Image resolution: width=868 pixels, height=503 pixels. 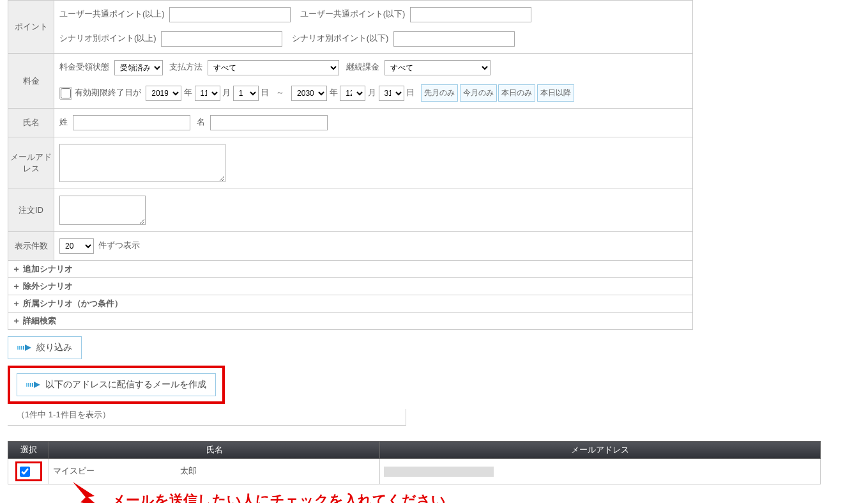 I want to click on callout-arrow-icon, so click(x=89, y=491).